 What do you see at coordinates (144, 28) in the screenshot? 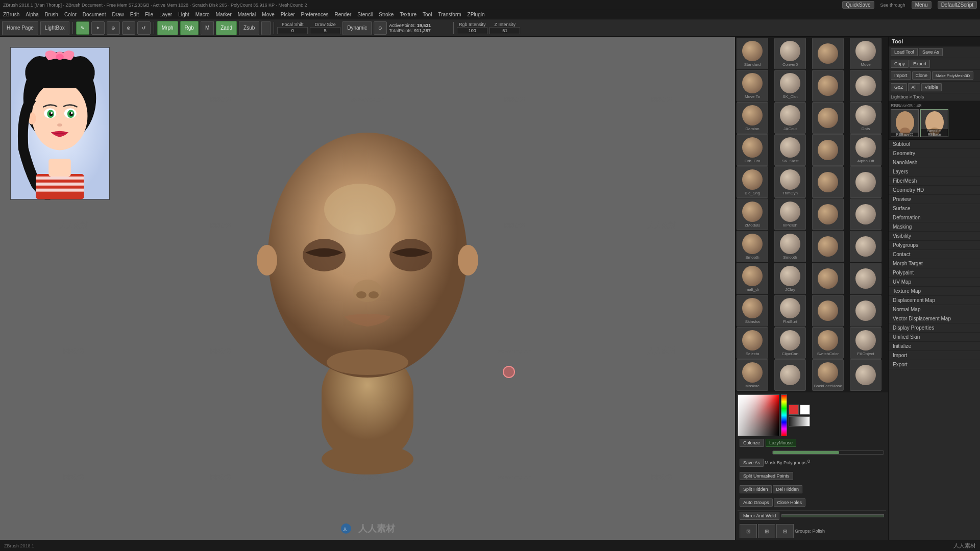
I see `rotate-button: ↺` at bounding box center [144, 28].